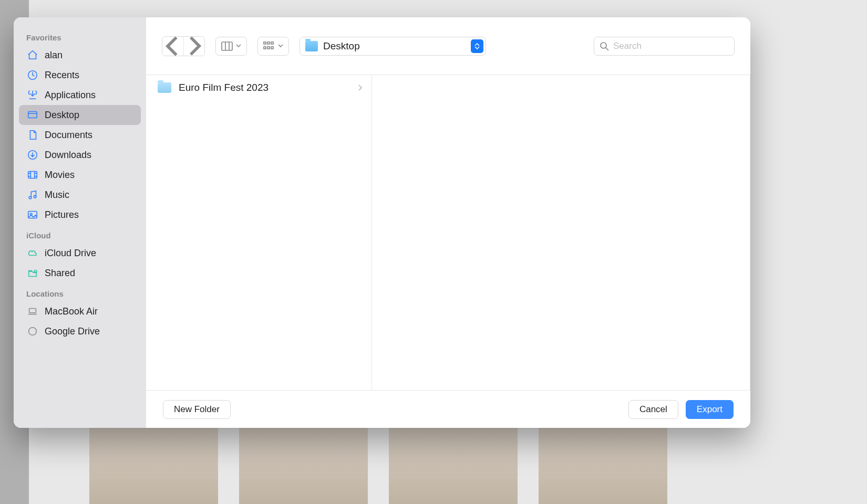 The image size is (867, 504). Describe the element at coordinates (80, 273) in the screenshot. I see `sidebar-item-shared: Shared` at that location.